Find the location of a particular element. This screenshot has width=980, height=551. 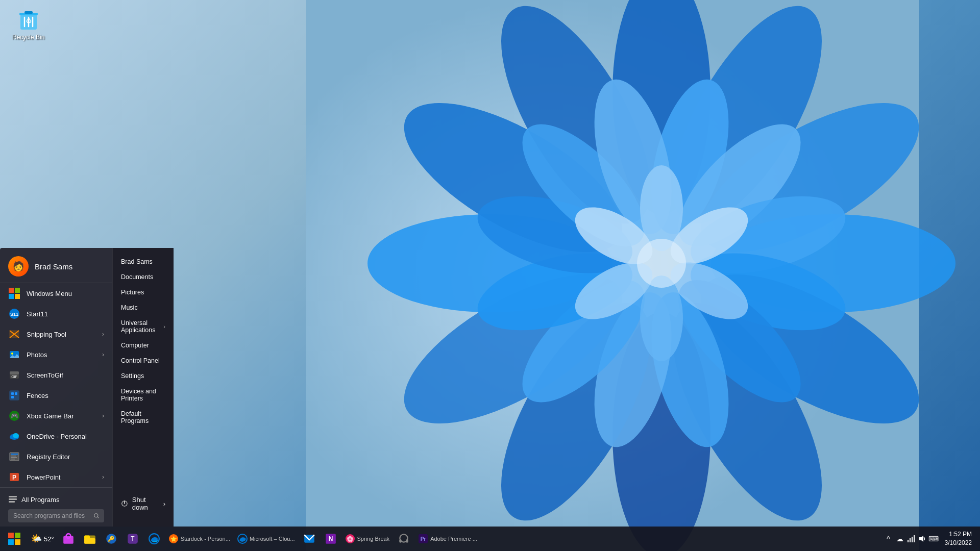

tray-keyboard: ⌨ is located at coordinates (934, 539).